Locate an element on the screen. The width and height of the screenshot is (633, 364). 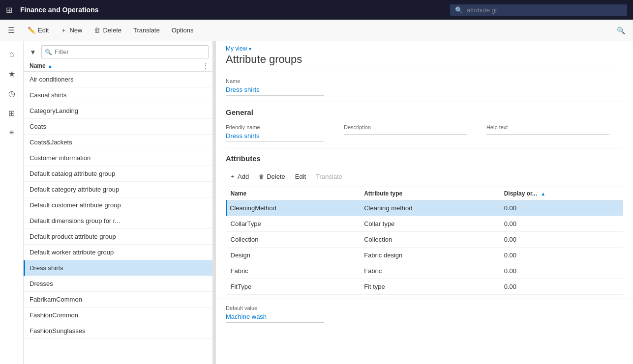
attr-cell-attributeType: Collar type is located at coordinates (430, 224).